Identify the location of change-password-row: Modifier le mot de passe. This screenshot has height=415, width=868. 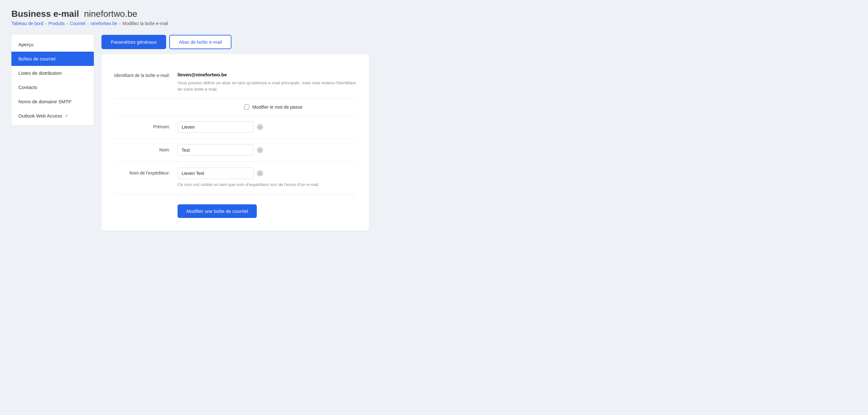
(235, 107).